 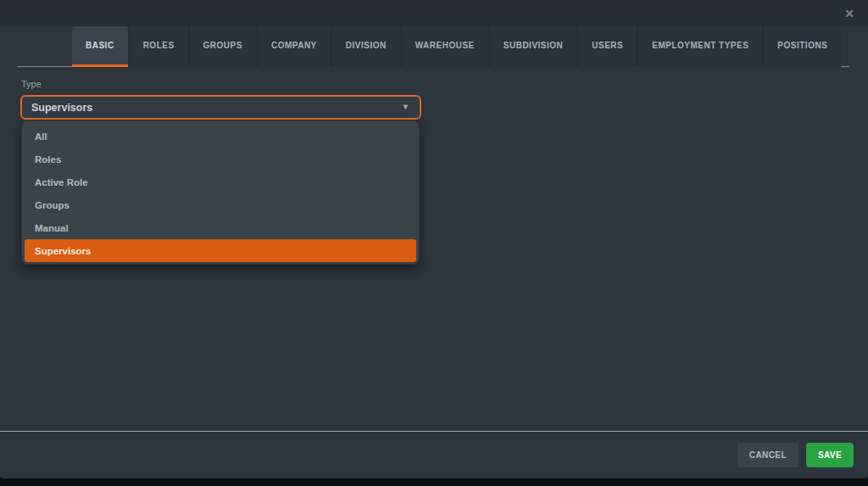 What do you see at coordinates (456, 47) in the screenshot?
I see `tabs-container: BASIC ROLES GROUPS COMPANY DIVISION WARE…` at bounding box center [456, 47].